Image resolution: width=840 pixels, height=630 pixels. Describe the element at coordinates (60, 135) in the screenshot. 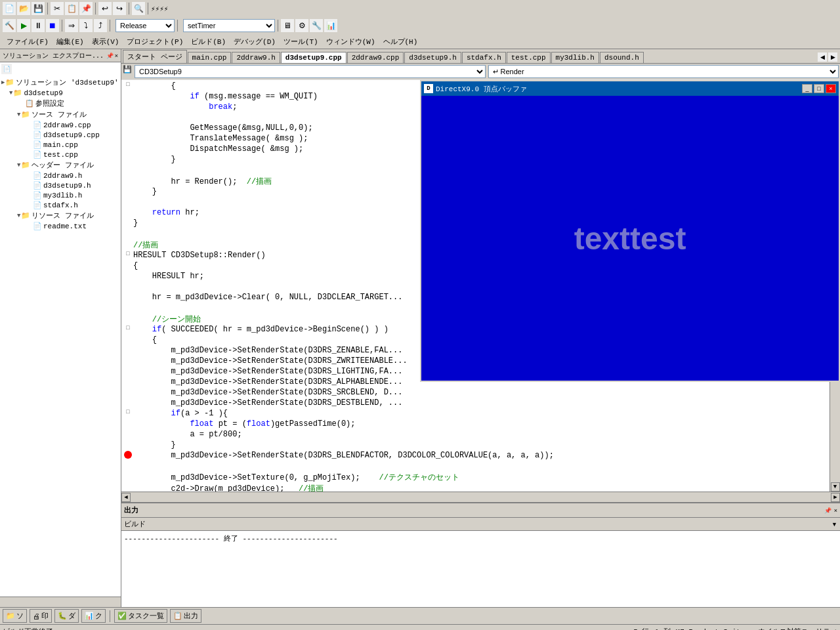

I see `tree-d3dsetup9cpp: 📄 d3dsetup9.cpp` at that location.